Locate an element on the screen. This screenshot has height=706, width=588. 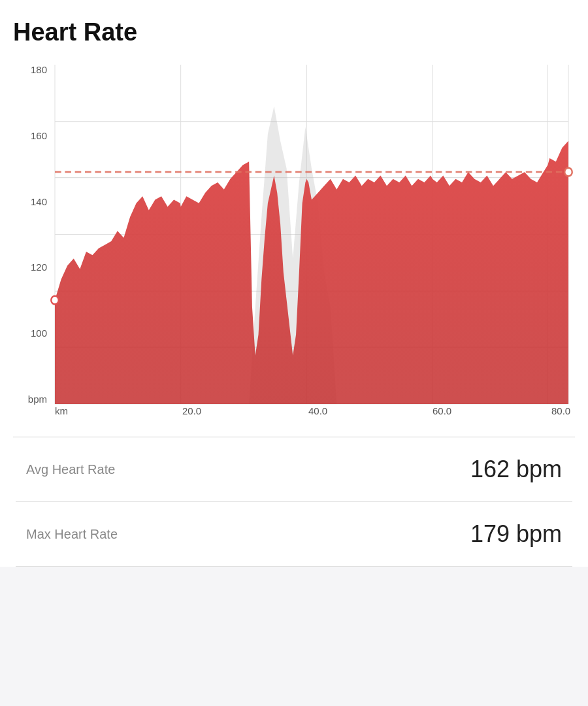
max-heart-rate-value: 179 bpm is located at coordinates (516, 534).